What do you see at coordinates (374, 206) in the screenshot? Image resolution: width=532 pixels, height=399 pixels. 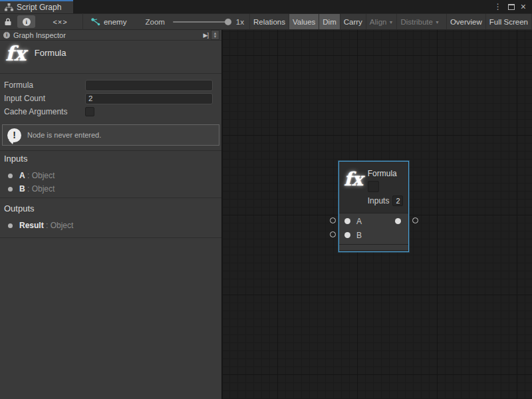 I see `formula-node: fx Formula Inputs 2 A` at bounding box center [374, 206].